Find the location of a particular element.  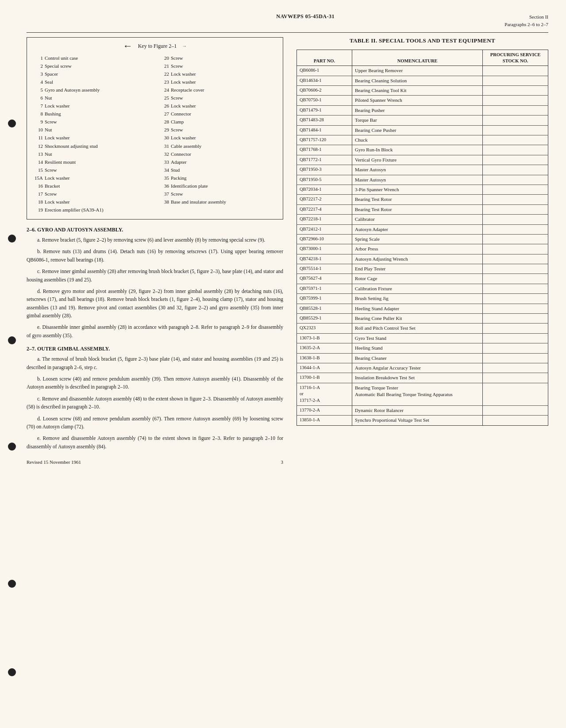

part-number-cell: 13700-1-B is located at coordinates (325, 378).